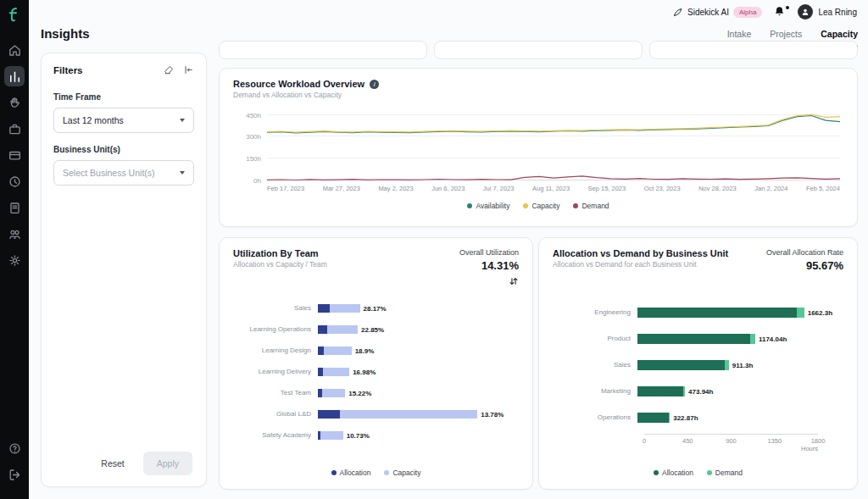 This screenshot has height=499, width=868. What do you see at coordinates (489, 266) in the screenshot?
I see `overall-utilization-value: 14.31%` at bounding box center [489, 266].